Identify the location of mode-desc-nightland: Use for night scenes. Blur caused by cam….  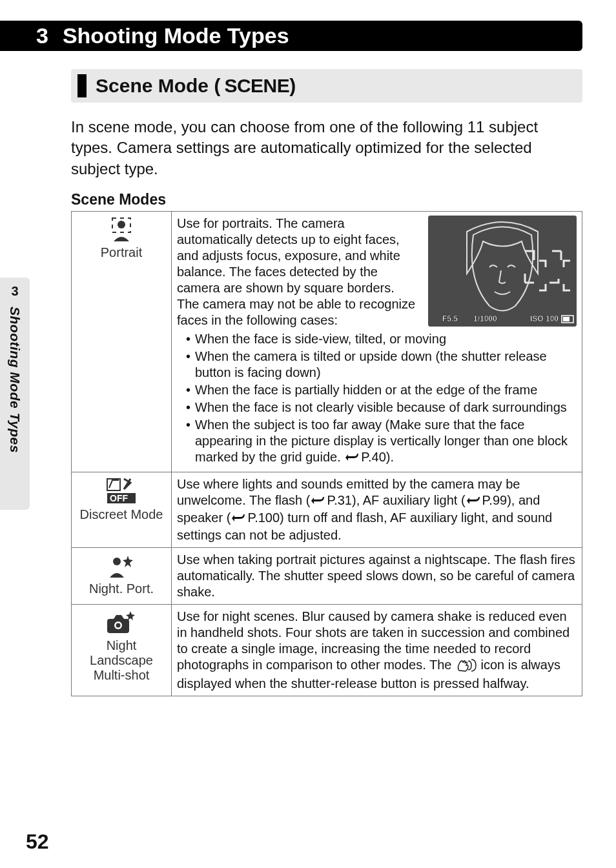
(377, 651).